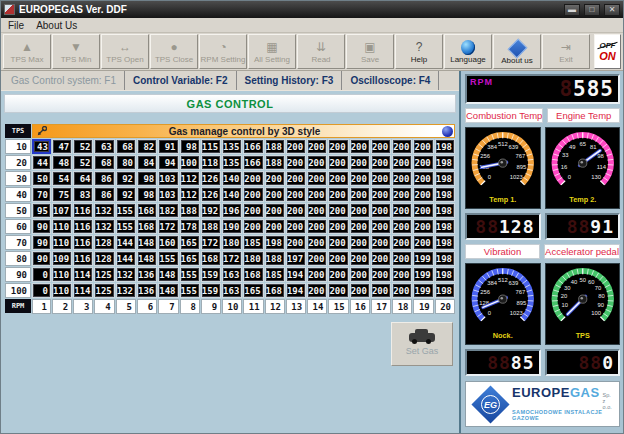 The image size is (624, 434). I want to click on grid-cell: 100, so click(190, 162).